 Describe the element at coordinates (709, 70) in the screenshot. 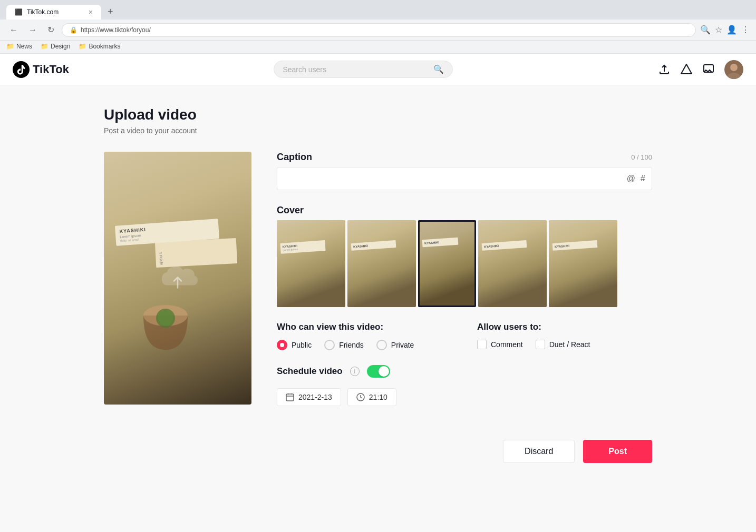

I see `messages-icon-button` at that location.